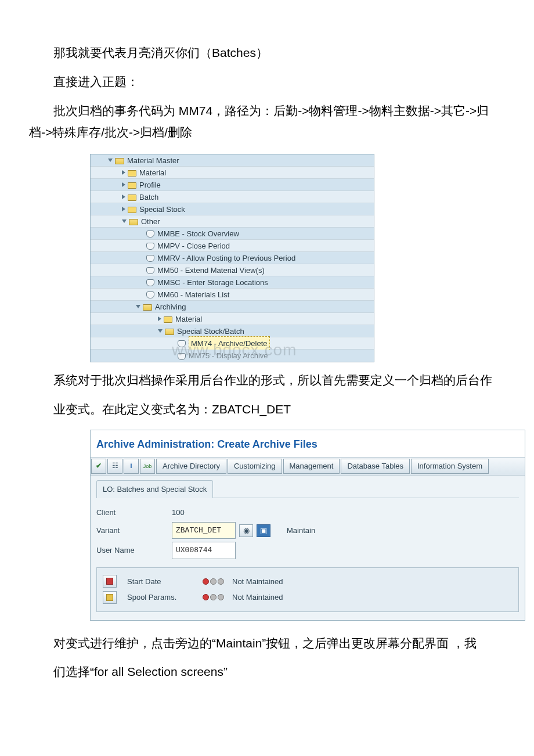 The height and width of the screenshot is (756, 534). I want to click on row-client: Client 100, so click(308, 512).